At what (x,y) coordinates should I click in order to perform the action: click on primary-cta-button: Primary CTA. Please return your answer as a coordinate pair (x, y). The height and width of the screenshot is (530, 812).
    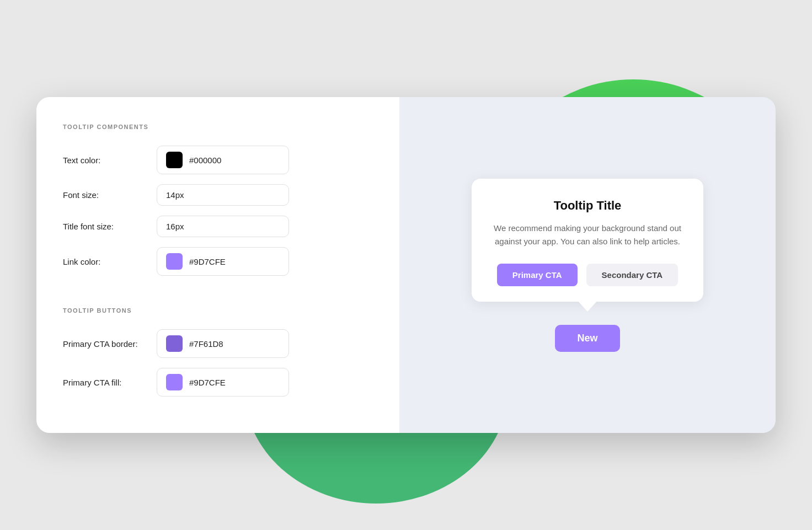
    Looking at the image, I should click on (537, 275).